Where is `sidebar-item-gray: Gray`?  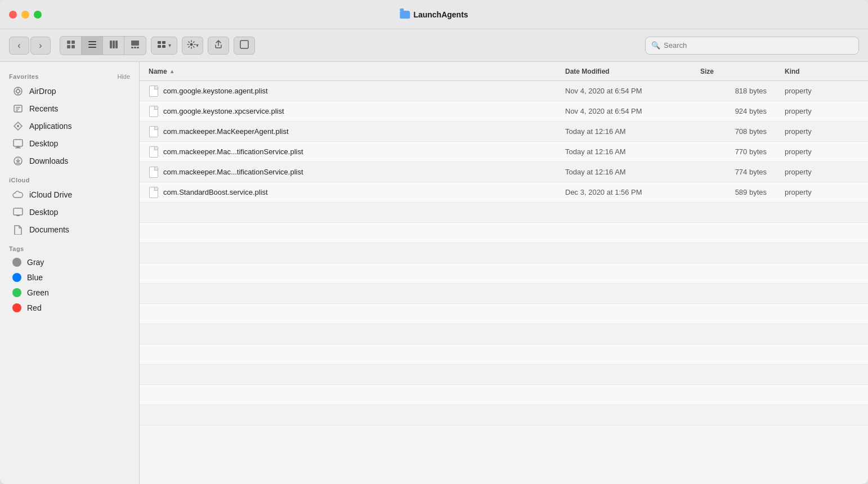
sidebar-item-gray: Gray is located at coordinates (70, 262).